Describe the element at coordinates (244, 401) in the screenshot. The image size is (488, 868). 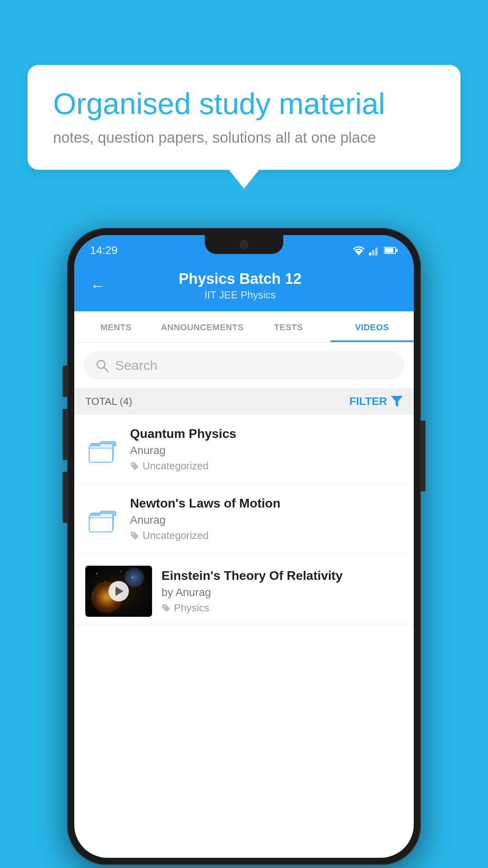
I see `filter-bar: TOTAL (4) FILTER` at that location.